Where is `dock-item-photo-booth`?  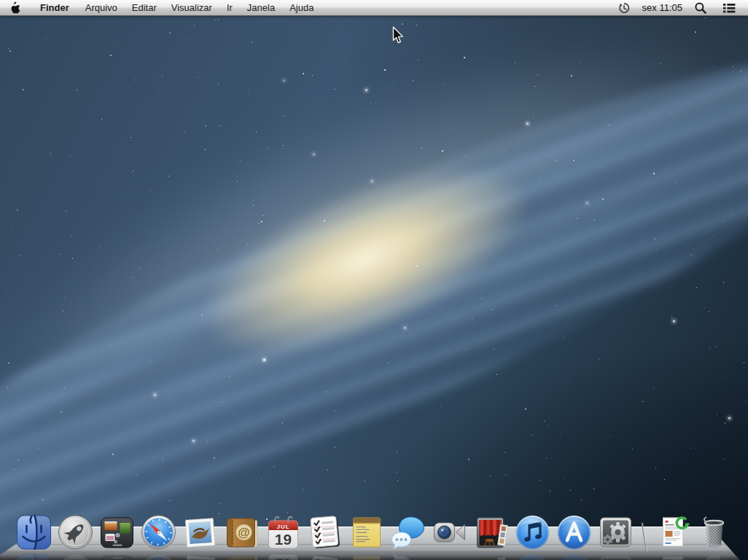 dock-item-photo-booth is located at coordinates (491, 532).